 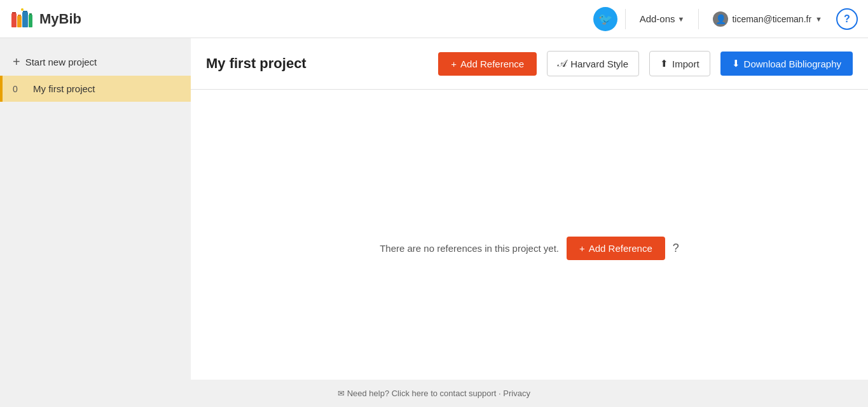 I want to click on logo-text: MyBib, so click(x=60, y=19).